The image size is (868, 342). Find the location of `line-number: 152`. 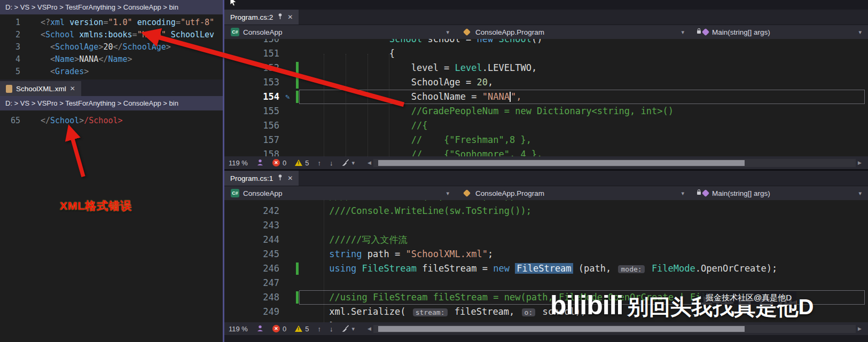

line-number: 152 is located at coordinates (254, 68).